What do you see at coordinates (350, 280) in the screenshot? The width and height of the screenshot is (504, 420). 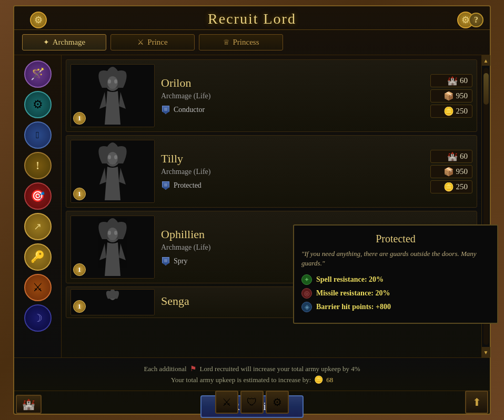 I see `spell-resist-text: Spell resistance: 20%` at bounding box center [350, 280].